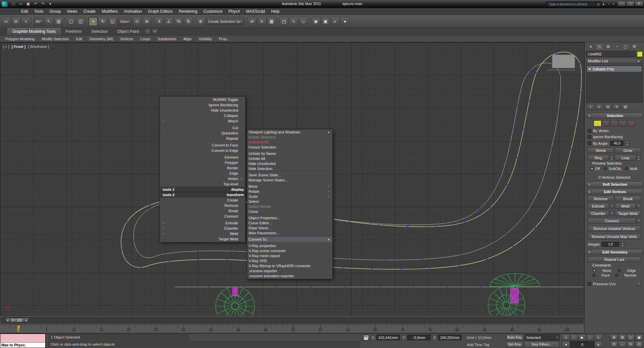  I want to click on align: ≡, so click(262, 21).